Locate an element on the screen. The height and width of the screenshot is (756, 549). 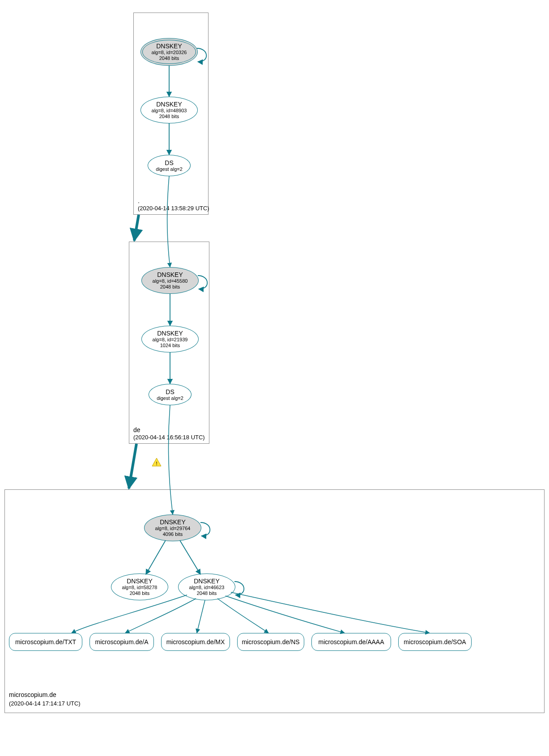
node-sub: alg=8, id=58278 is located at coordinates (140, 588).